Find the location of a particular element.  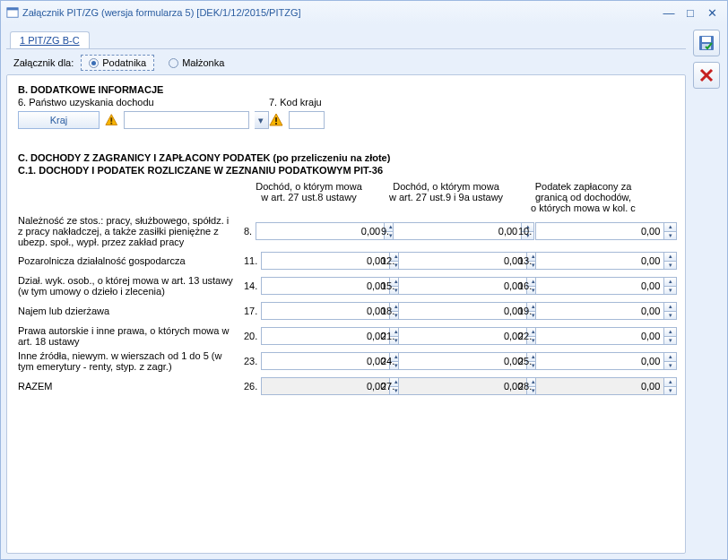

table-row: Należność ze stos.: pracy, służbowego, s… is located at coordinates (346, 231).